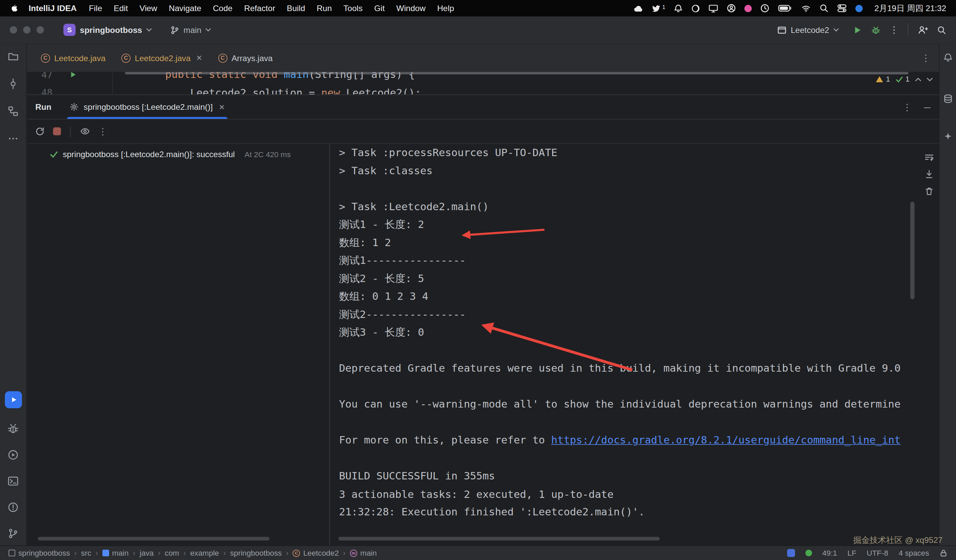  What do you see at coordinates (86, 553) in the screenshot?
I see `breadcrumb-src: src` at bounding box center [86, 553].